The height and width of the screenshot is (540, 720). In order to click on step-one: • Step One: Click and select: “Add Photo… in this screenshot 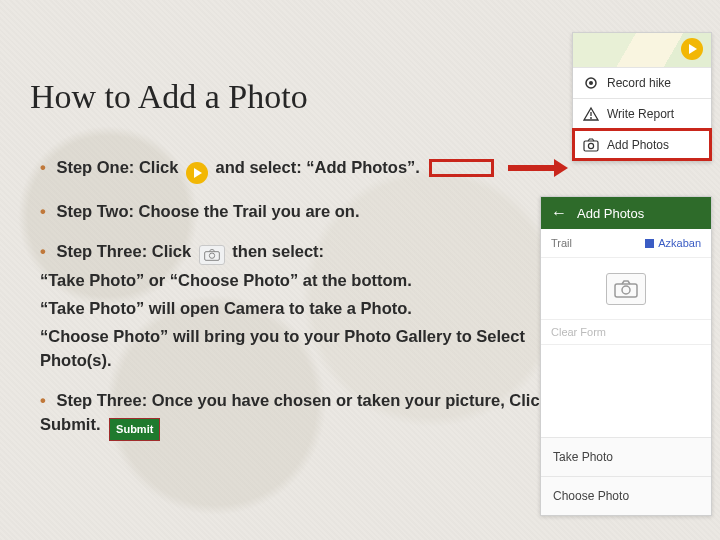, I will do `click(295, 170)`.